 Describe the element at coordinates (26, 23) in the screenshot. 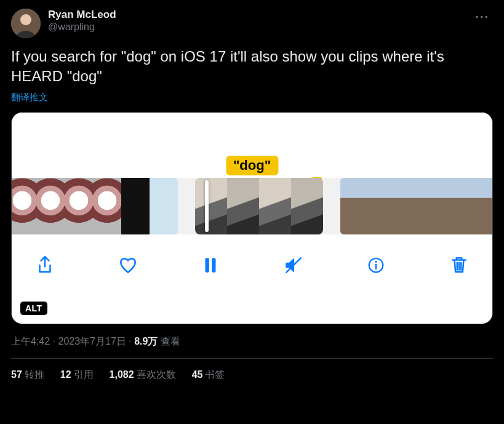

I see `avatar` at that location.